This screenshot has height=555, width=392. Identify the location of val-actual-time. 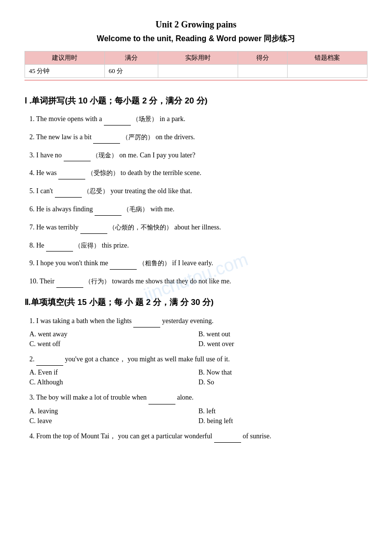
(198, 72).